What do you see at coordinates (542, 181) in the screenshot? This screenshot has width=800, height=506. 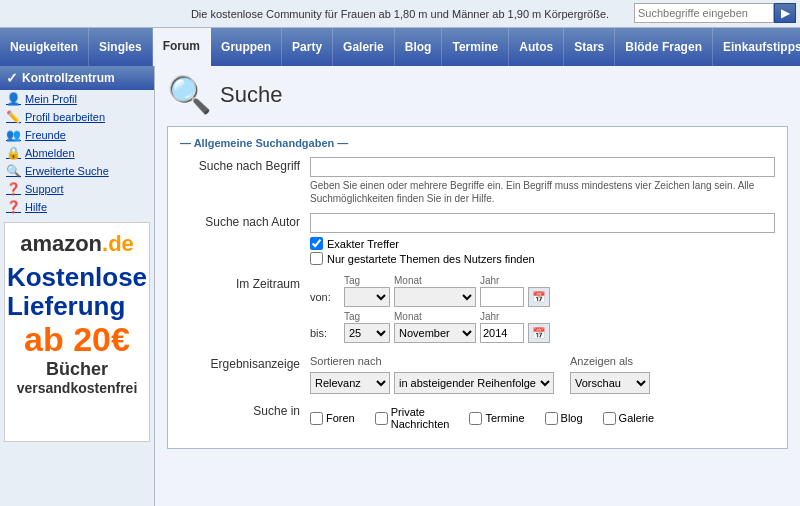 I see `begriff-field: Geben Sie einen oder mehrere Begriffe ei…` at bounding box center [542, 181].